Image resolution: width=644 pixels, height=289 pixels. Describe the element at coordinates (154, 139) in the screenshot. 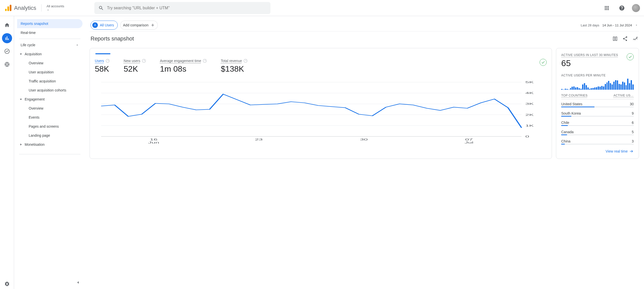

I see `svg-text: 16` at that location.